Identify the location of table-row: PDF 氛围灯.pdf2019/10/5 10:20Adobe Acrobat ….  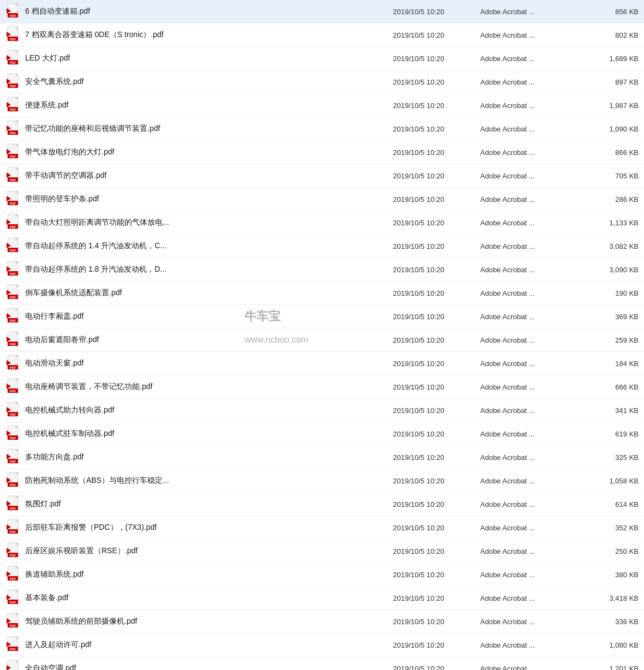
(322, 504).